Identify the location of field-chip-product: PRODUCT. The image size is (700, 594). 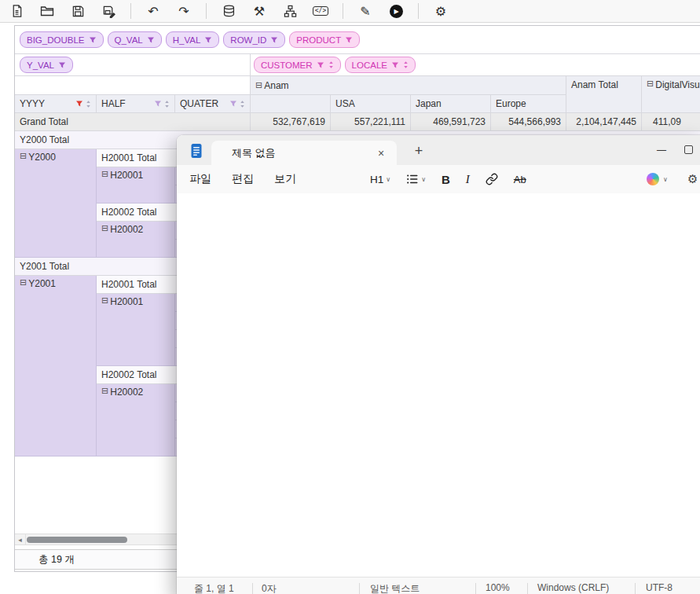
(324, 39).